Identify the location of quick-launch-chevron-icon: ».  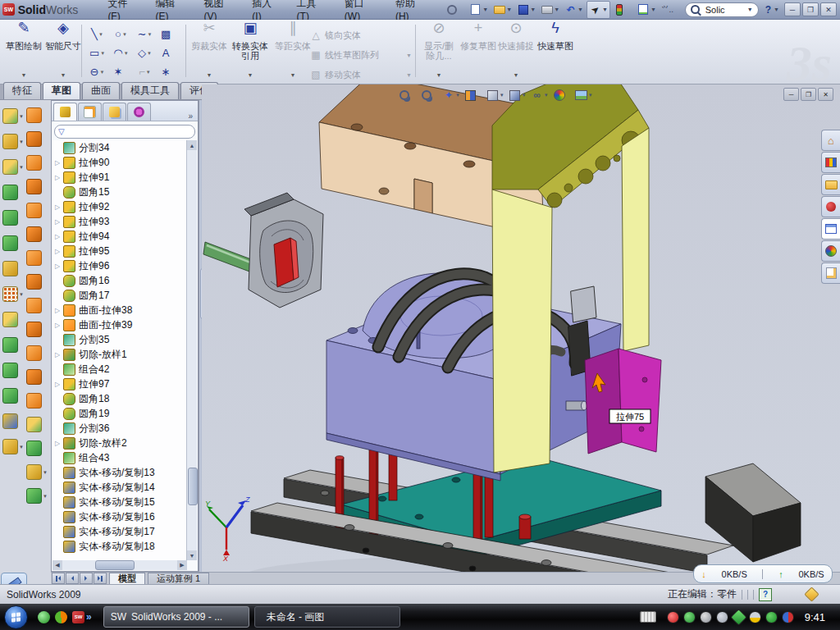
(89, 617).